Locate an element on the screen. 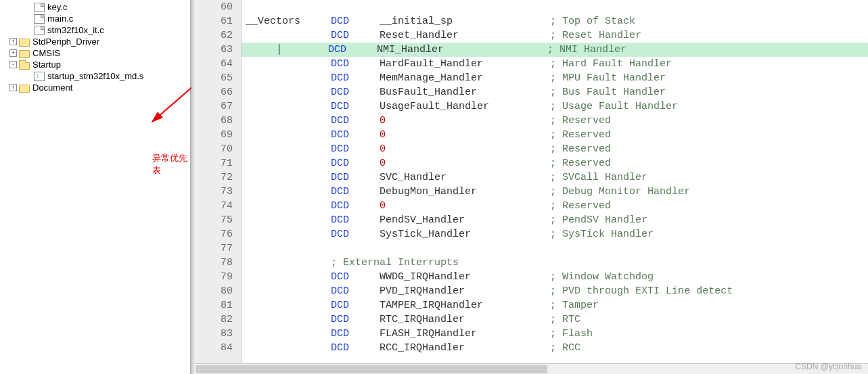  line-number: 71 is located at coordinates (214, 164).